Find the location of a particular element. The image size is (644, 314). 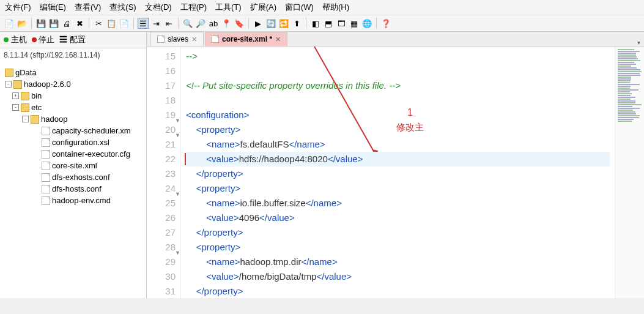

menu-help: 帮助(H) is located at coordinates (336, 7).